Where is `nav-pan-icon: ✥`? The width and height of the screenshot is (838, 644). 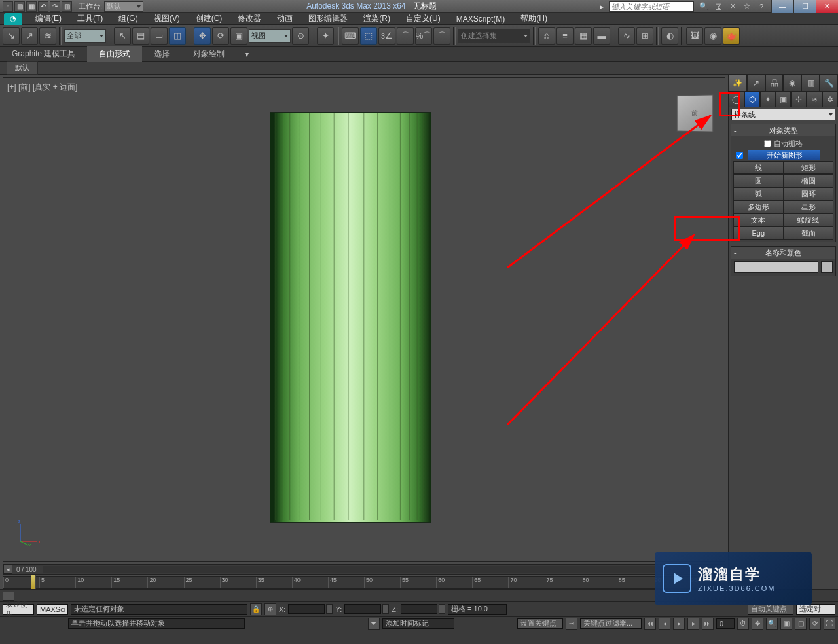 nav-pan-icon: ✥ is located at coordinates (757, 624).